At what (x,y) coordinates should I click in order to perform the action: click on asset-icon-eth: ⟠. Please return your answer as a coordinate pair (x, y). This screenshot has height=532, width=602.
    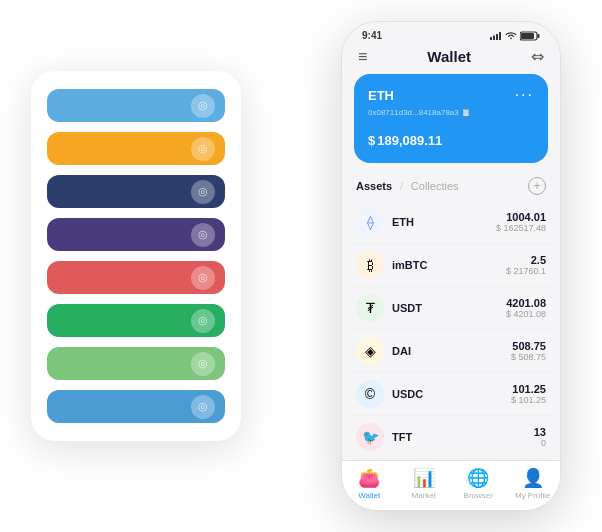
    Looking at the image, I should click on (370, 222).